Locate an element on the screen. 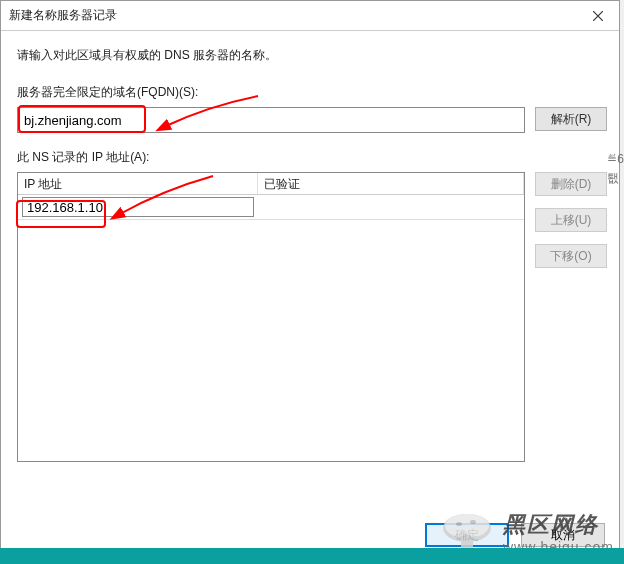 The image size is (624, 564). ip-header-verified: 已验证 is located at coordinates (391, 184).